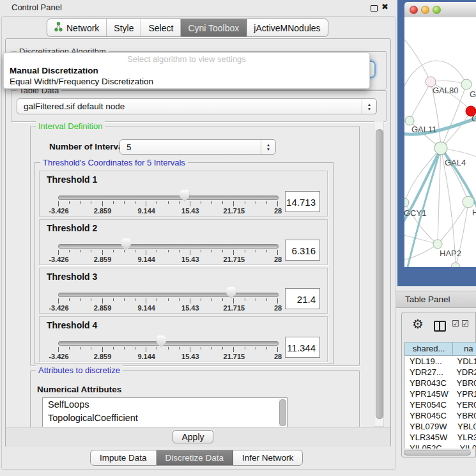  What do you see at coordinates (72, 228) in the screenshot?
I see `threshold-label: Threshold 2` at bounding box center [72, 228].